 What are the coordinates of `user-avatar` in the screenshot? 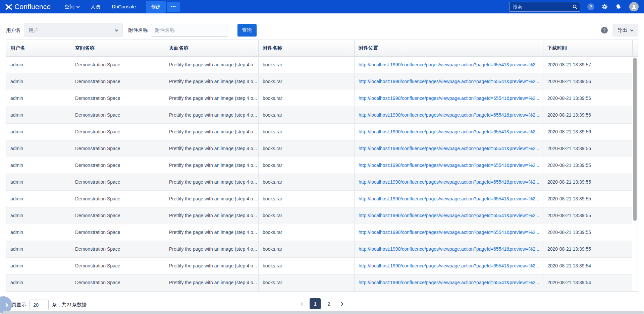 It's located at (634, 7).